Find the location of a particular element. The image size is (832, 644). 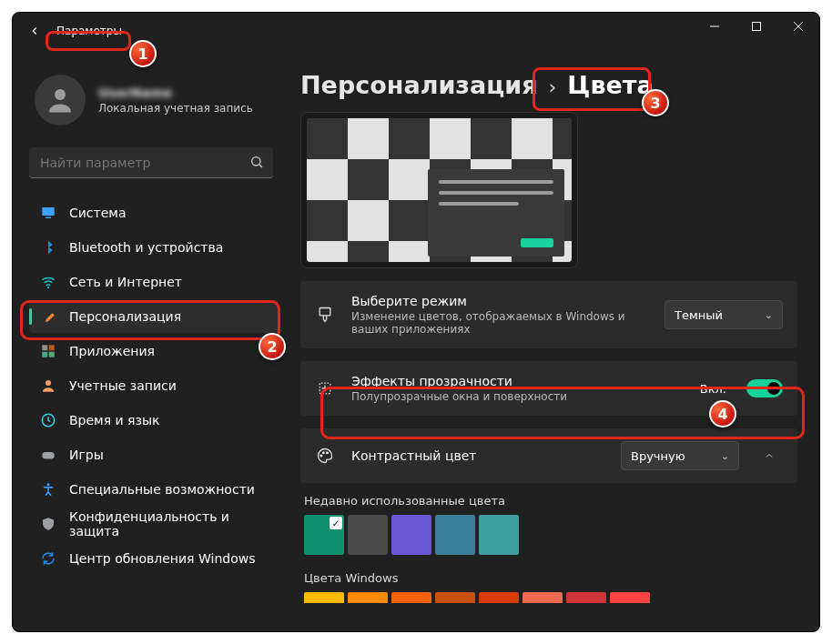

sidebar-item-label: Игры is located at coordinates (86, 455).